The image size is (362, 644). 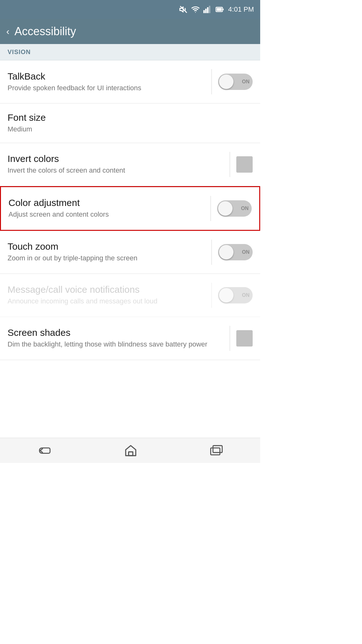 What do you see at coordinates (109, 252) in the screenshot?
I see `touch-zoom-text: Touch zoom Zoom in or out by triple-tapp…` at bounding box center [109, 252].